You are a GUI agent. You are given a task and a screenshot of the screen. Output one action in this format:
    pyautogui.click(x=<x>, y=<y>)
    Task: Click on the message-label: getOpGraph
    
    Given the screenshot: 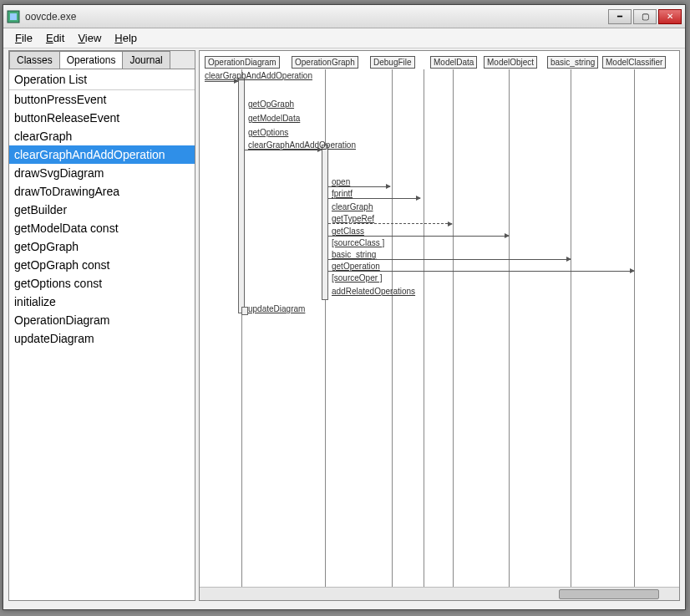 What is the action you would take?
    pyautogui.click(x=271, y=104)
    